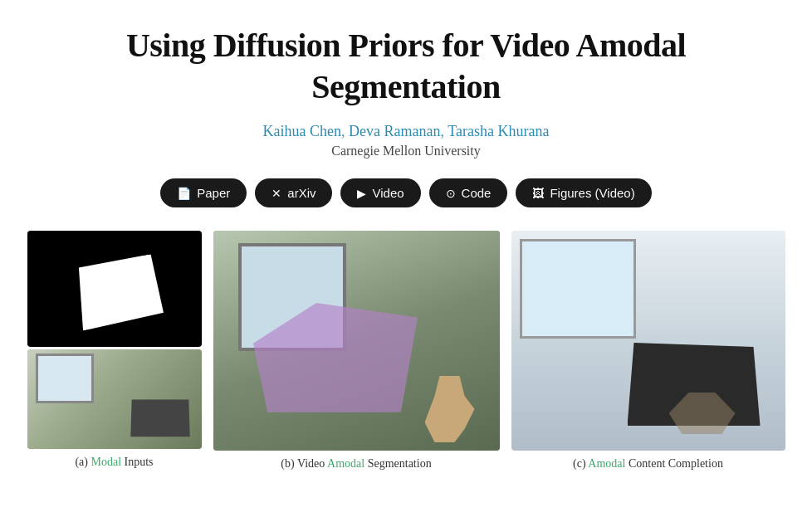 The image size is (812, 517). What do you see at coordinates (406, 66) in the screenshot?
I see `page-title: Using Diffusion Priors for Video Amodal …` at bounding box center [406, 66].